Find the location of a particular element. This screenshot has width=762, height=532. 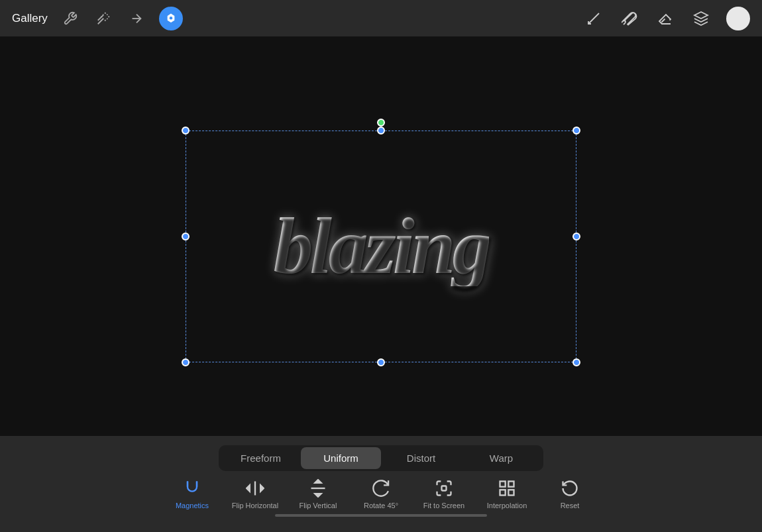

interpolation-icon is located at coordinates (507, 488).